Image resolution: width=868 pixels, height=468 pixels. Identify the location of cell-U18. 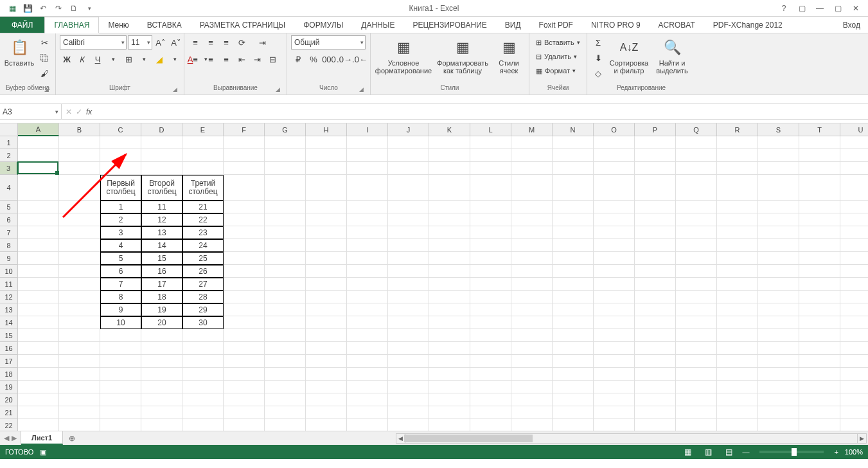
(855, 374).